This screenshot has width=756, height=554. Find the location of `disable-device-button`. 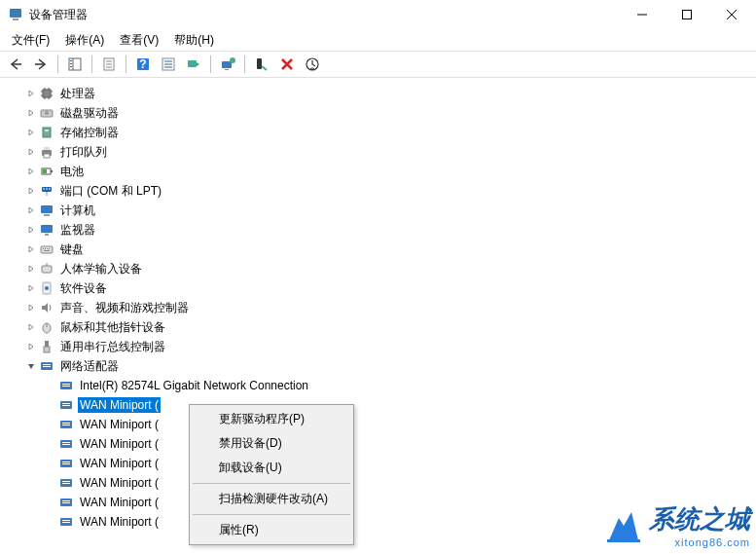

disable-device-button is located at coordinates (262, 64).